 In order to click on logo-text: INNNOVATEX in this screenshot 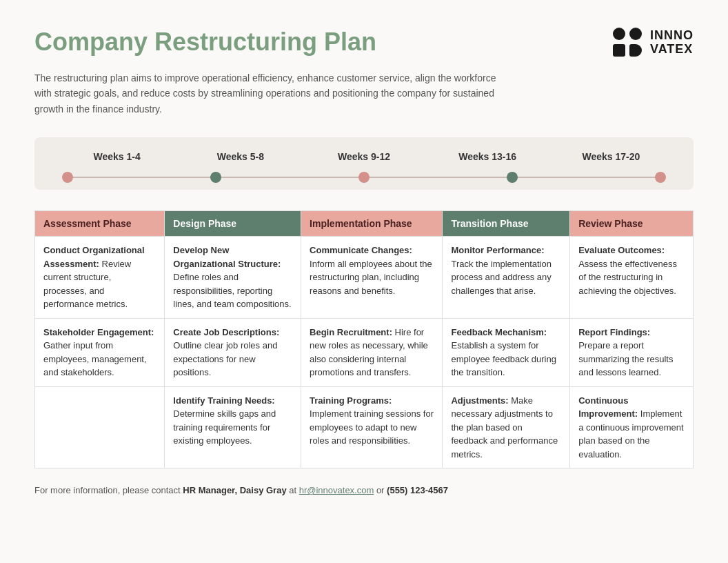, I will do `click(671, 43)`.